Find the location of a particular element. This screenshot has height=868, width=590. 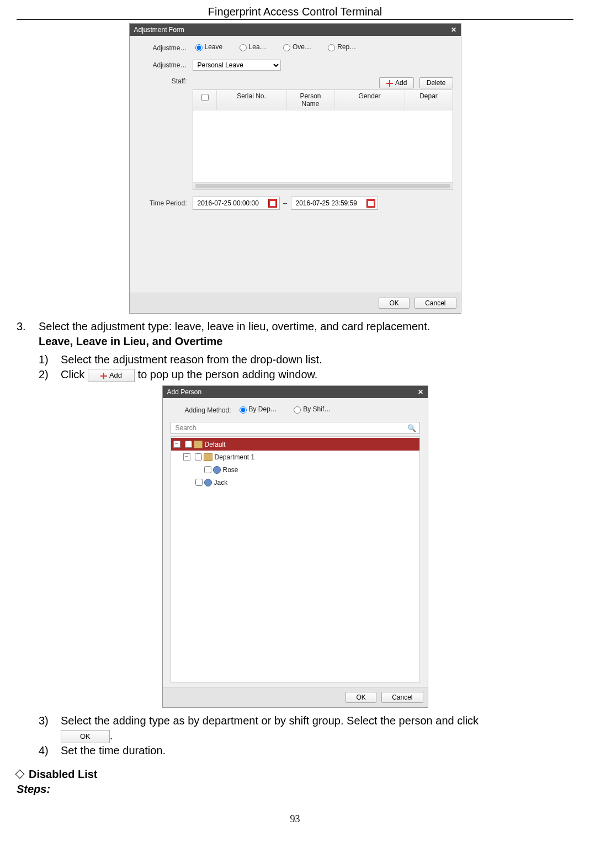

substep-1: Select the adjustment reason from the dr… is located at coordinates (306, 360).